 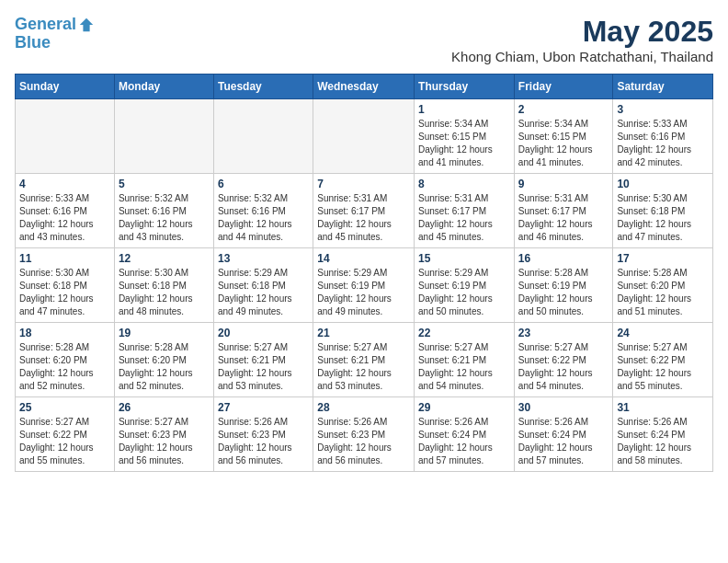 I want to click on calendar-cell: 13Sunrise: 5:29 AM Sunset: 6:18 PM Dayli…, so click(x=263, y=285).